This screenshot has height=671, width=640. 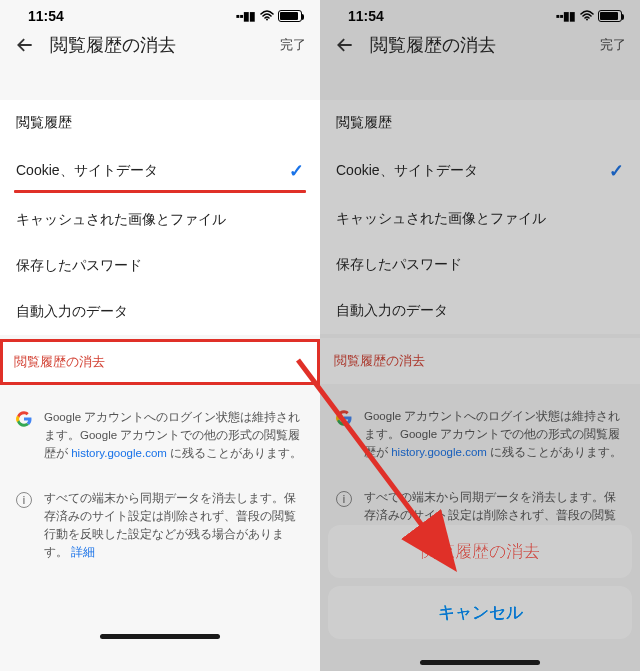 What do you see at coordinates (480, 612) in the screenshot?
I see `button-label: キャンセル` at bounding box center [480, 612].